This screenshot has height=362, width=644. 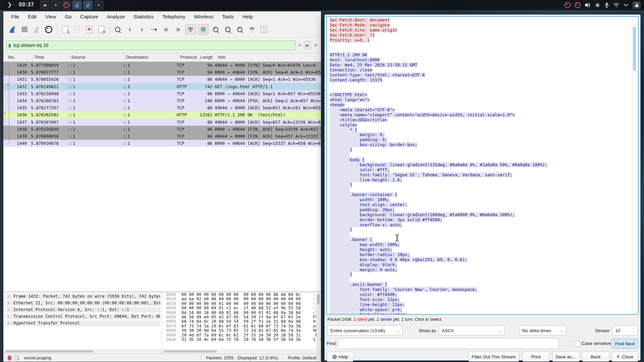 I want to click on find-next-button: Find Next, so click(x=625, y=344).